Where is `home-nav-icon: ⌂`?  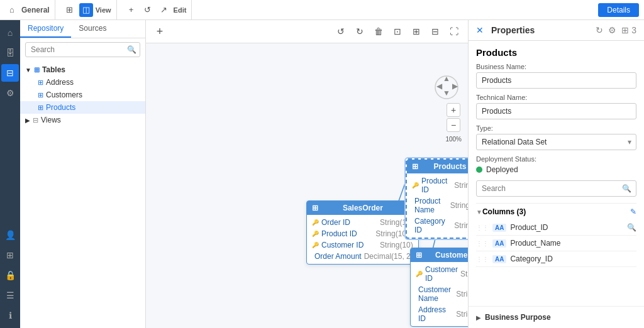 home-nav-icon: ⌂ is located at coordinates (10, 33).